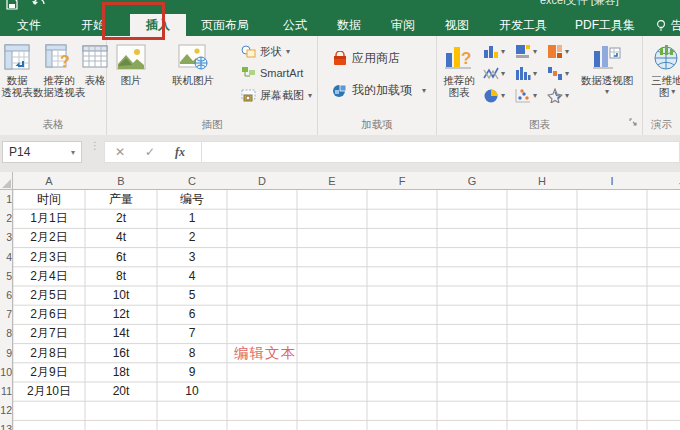 This screenshot has height=430, width=680. Describe the element at coordinates (558, 96) in the screenshot. I see `insert-radar-chart-button: ▾` at that location.